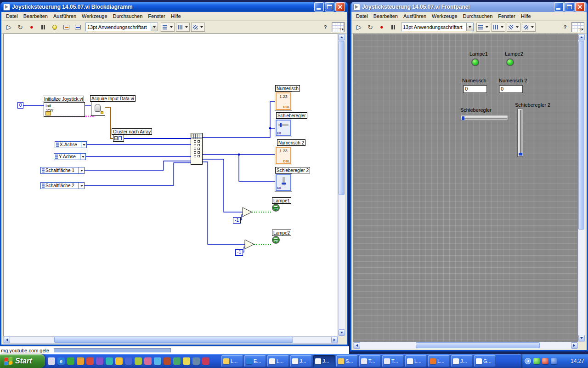 The width and height of the screenshot is (588, 368). I want to click on numeric-constant-zero: 0, so click(20, 105).